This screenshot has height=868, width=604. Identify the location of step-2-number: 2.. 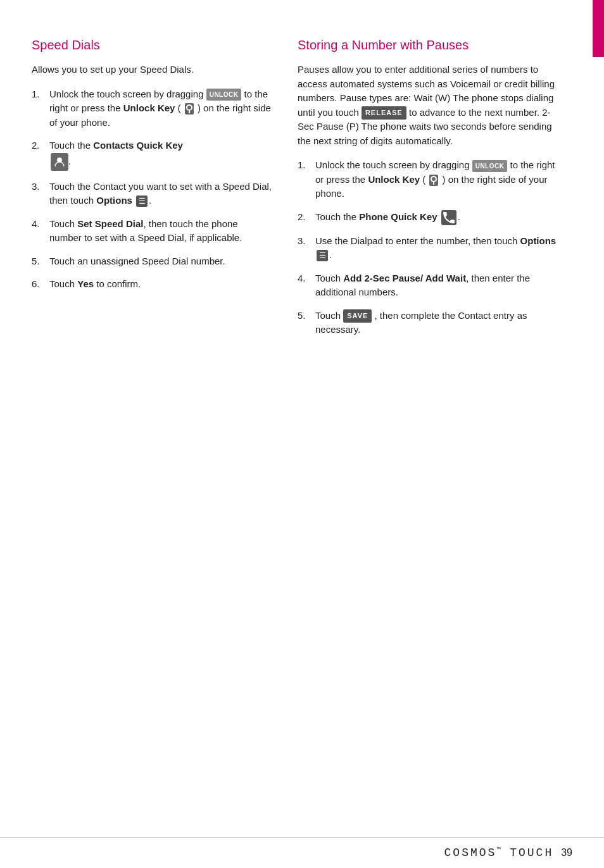
(41, 154).